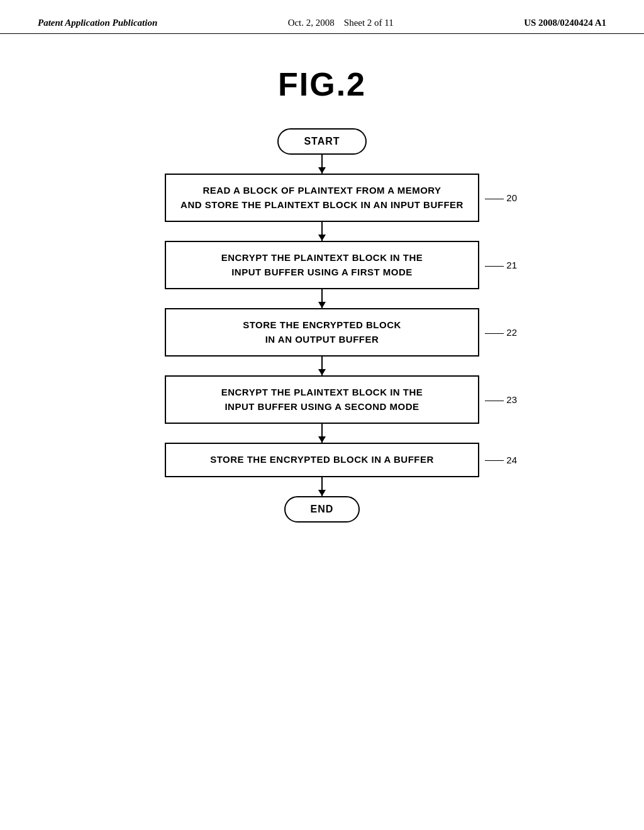  I want to click on step-21-wrapper: ENCRYPT THE PLAINTEXT BLOCK IN THE INPUT…, so click(322, 265).